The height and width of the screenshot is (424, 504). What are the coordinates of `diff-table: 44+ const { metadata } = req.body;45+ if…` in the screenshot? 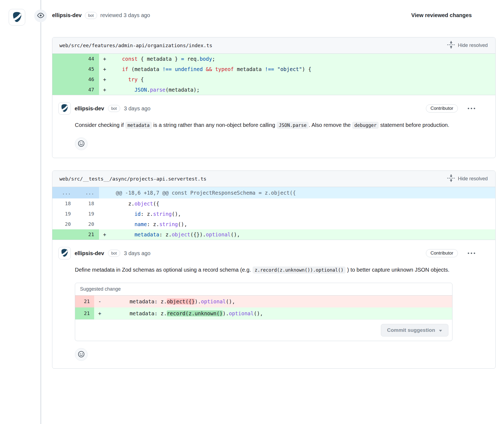 It's located at (274, 74).